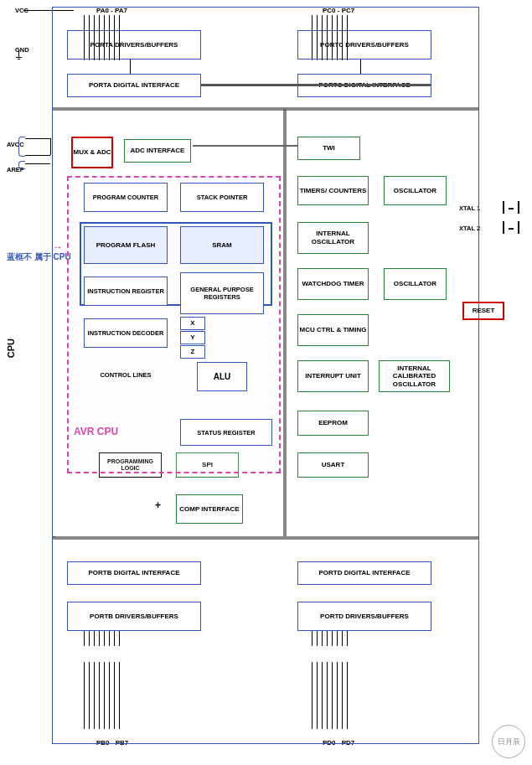 This screenshot has width=532, height=765. What do you see at coordinates (243, 85) in the screenshot?
I see `h-bus-porta` at bounding box center [243, 85].